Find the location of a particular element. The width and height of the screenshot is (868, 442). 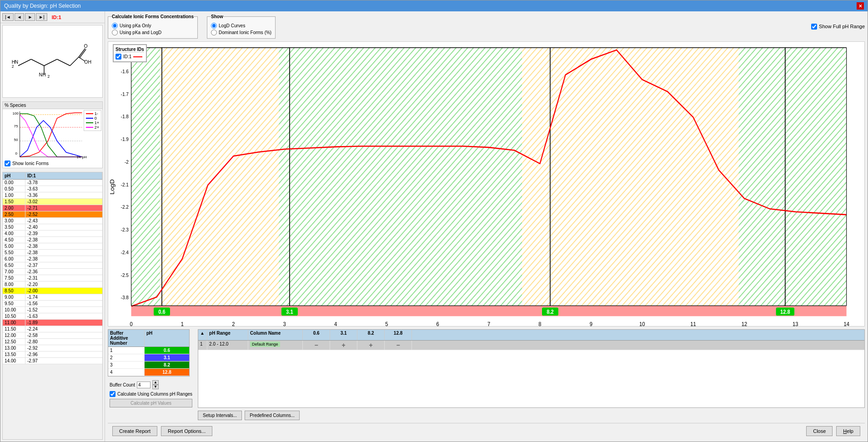

rh-sort: ▲ is located at coordinates (203, 335).